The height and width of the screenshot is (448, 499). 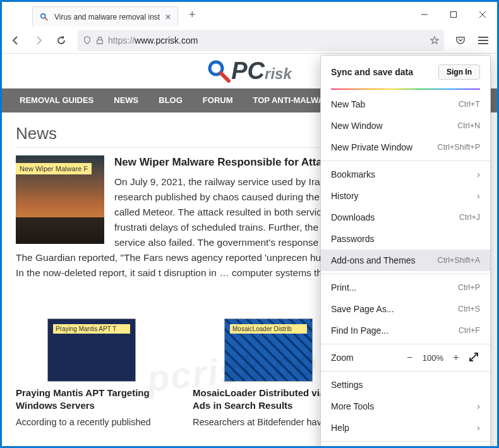 I want to click on menu-zoom-row: Zoom − 100% +, so click(x=406, y=358).